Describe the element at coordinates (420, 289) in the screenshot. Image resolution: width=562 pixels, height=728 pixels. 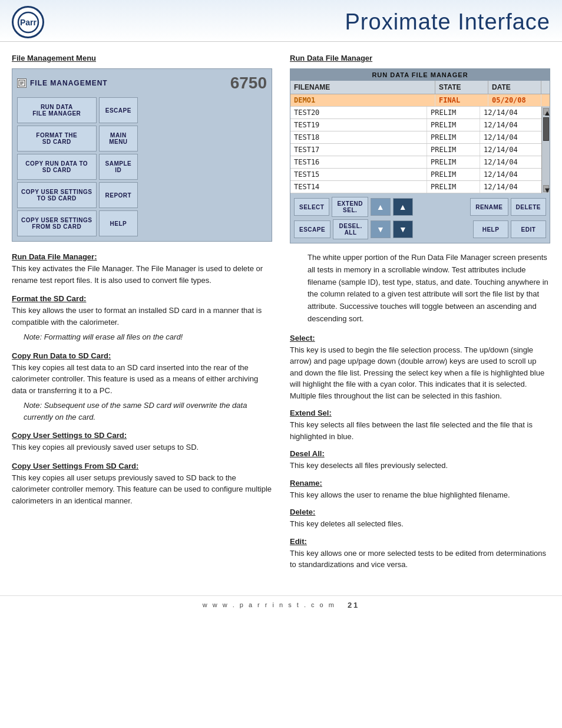
I see `rdfm-description-text: The white upper portion of the Run Data …` at that location.